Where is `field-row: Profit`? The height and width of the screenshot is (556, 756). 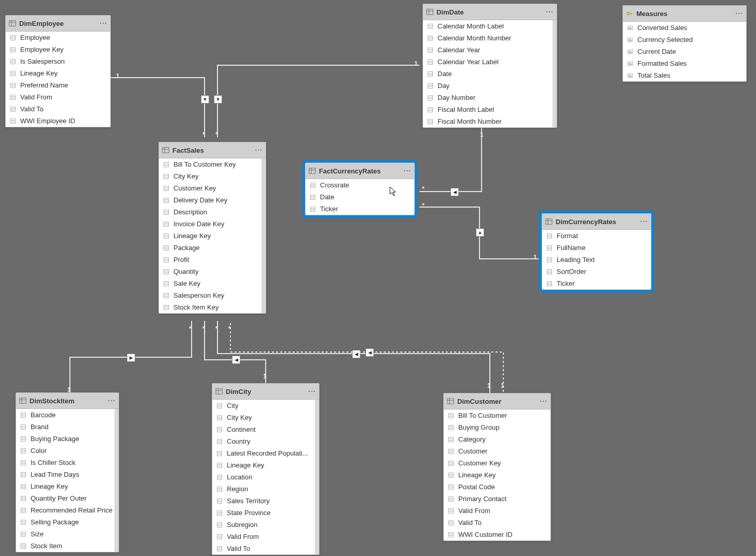
field-row: Profit is located at coordinates (212, 260).